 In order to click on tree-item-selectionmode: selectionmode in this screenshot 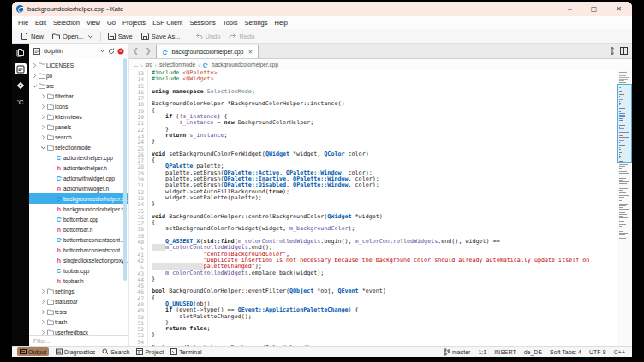, I will do `click(79, 147)`.